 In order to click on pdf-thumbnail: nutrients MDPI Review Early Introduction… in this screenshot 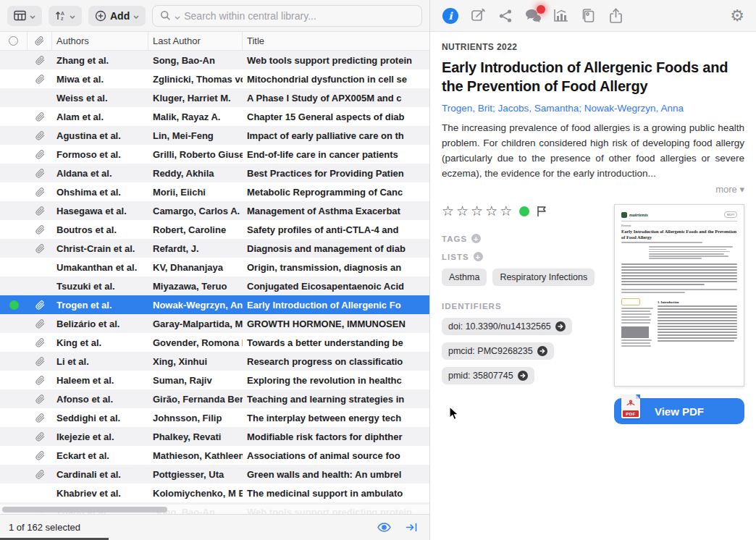, I will do `click(679, 295)`.